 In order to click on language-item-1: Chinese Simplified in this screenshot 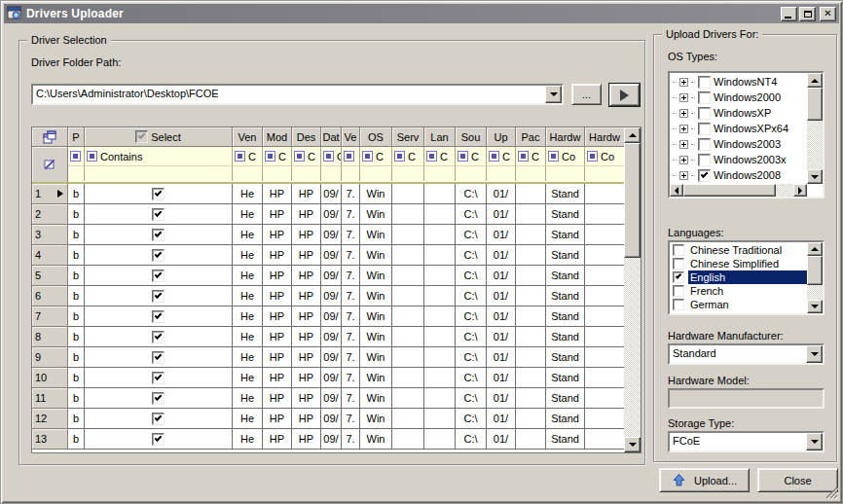, I will do `click(738, 264)`.